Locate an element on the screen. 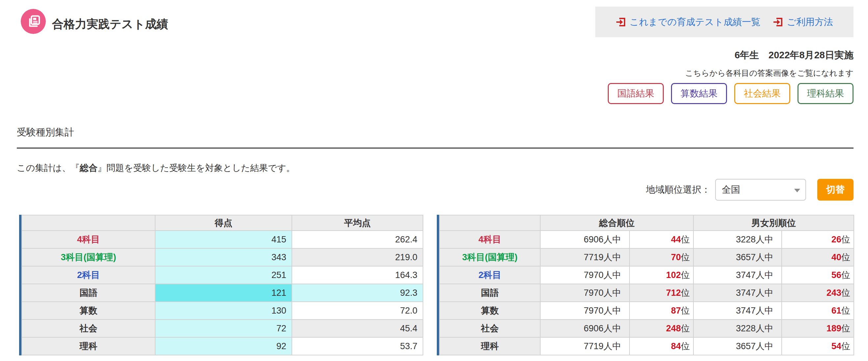 This screenshot has width=868, height=361. enter-arrow-icon is located at coordinates (778, 22).